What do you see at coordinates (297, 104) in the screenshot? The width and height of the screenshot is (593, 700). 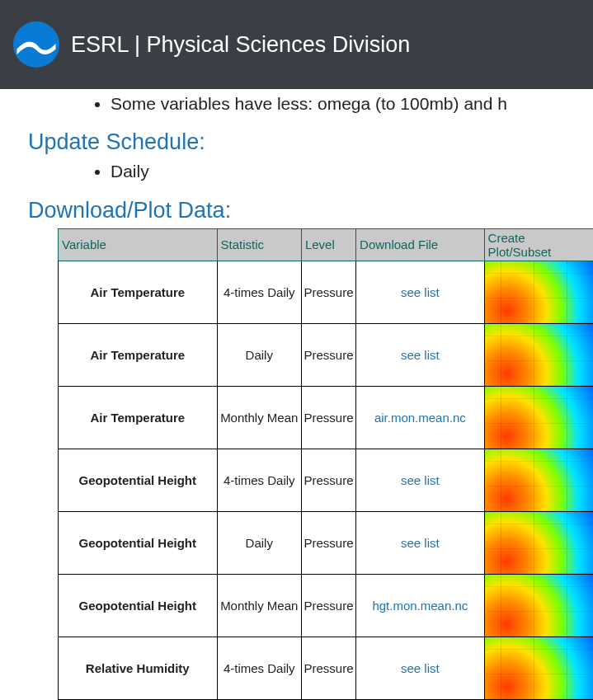 I see `partial-bullet-list: Some variables have less: omega (to 100m…` at bounding box center [297, 104].